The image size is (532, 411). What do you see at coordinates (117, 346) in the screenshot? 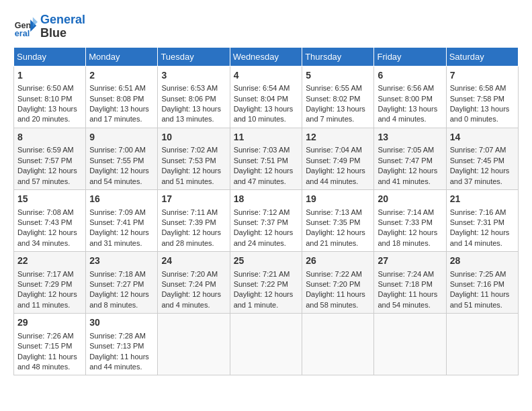
I see `sunset-label: Sunset: 7:13 PM` at bounding box center [117, 346].